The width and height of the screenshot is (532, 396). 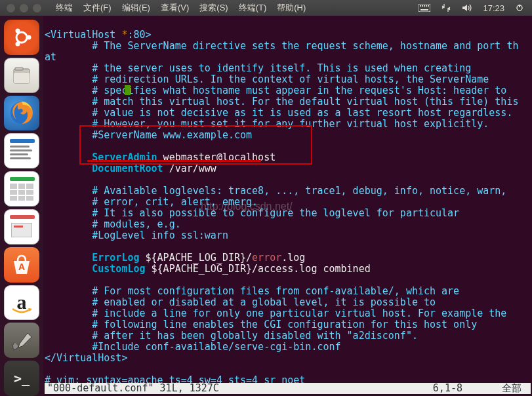 What do you see at coordinates (136, 235) in the screenshot?
I see `comment-line: #LogLevel info ssl:warn` at bounding box center [136, 235].